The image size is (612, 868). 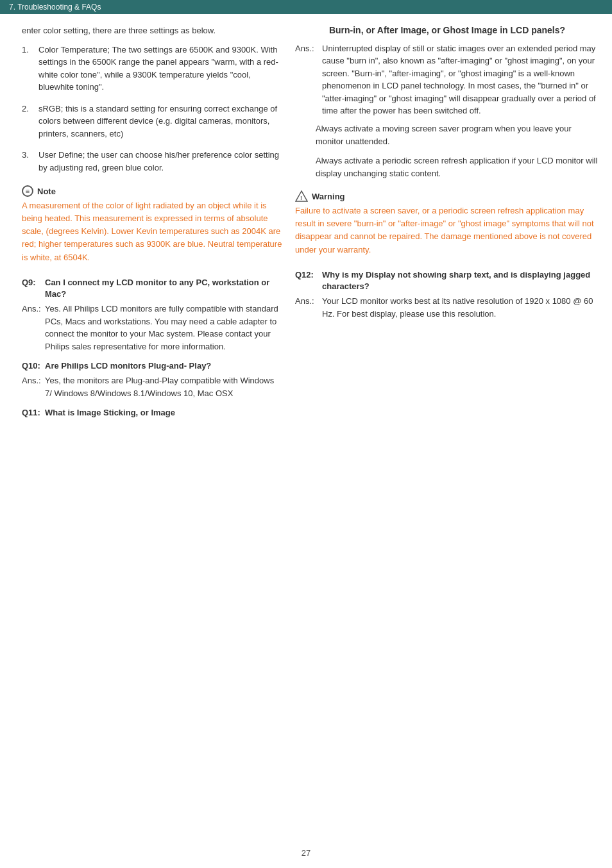 What do you see at coordinates (148, 315) in the screenshot?
I see `qa-q9: Q9: Can I connect my LCD monitor to any …` at bounding box center [148, 315].